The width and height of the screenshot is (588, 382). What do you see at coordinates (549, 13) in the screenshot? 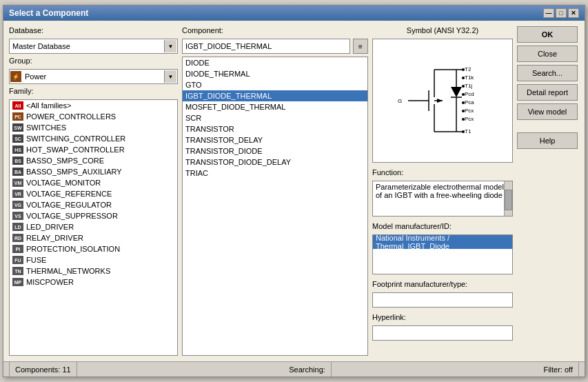
I see `minimize-button: —` at bounding box center [549, 13].